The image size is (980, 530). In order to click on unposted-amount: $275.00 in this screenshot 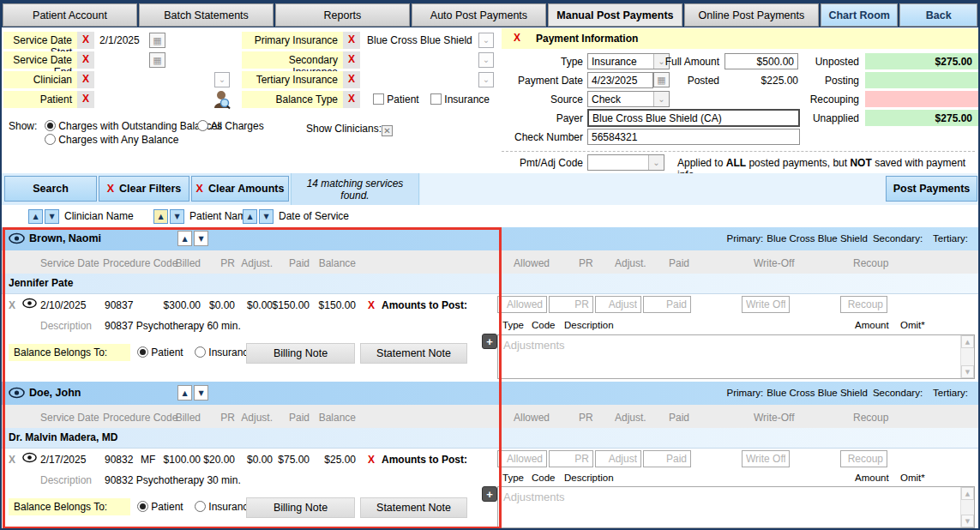, I will do `click(923, 62)`.